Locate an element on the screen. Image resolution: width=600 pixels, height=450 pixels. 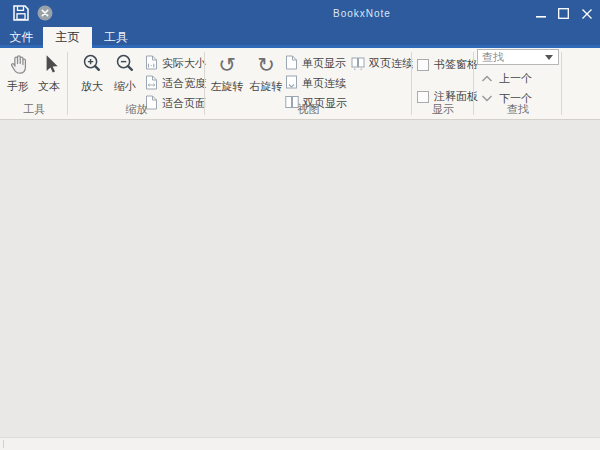
hand-icon is located at coordinates (18, 64).